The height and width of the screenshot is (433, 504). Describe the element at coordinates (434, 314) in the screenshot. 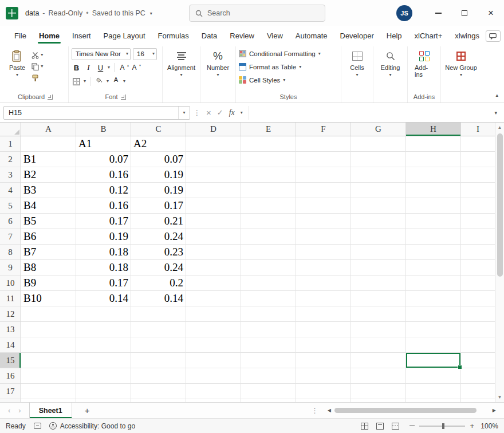

I see `cell-H12` at that location.